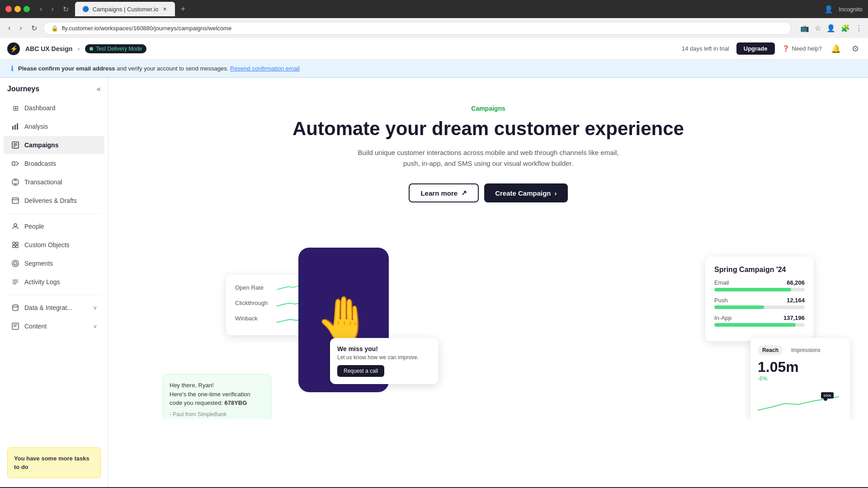 This screenshot has width=868, height=488. What do you see at coordinates (54, 308) in the screenshot?
I see `sidebar-item-data-integration: Data & Integrat... ∨` at bounding box center [54, 308].